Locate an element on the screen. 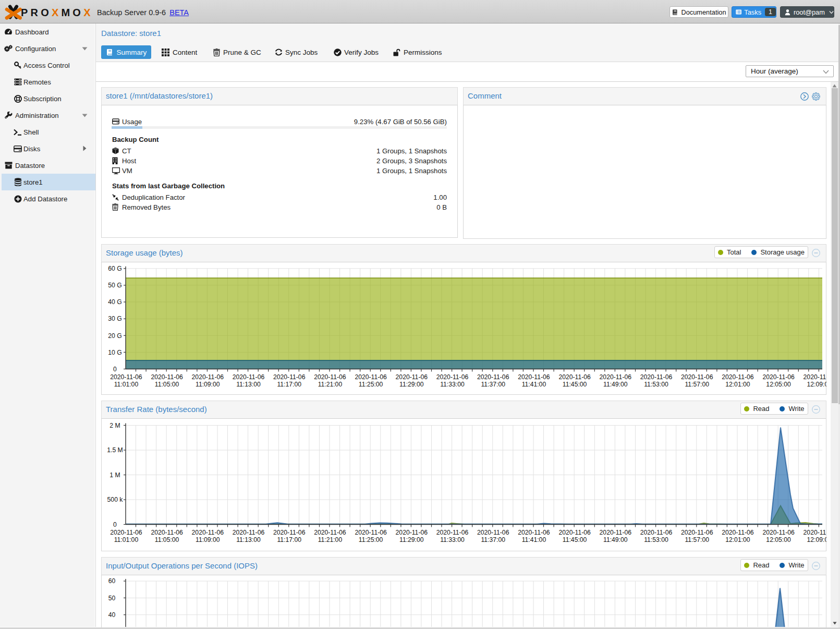  svg-text: 1 M is located at coordinates (115, 475).